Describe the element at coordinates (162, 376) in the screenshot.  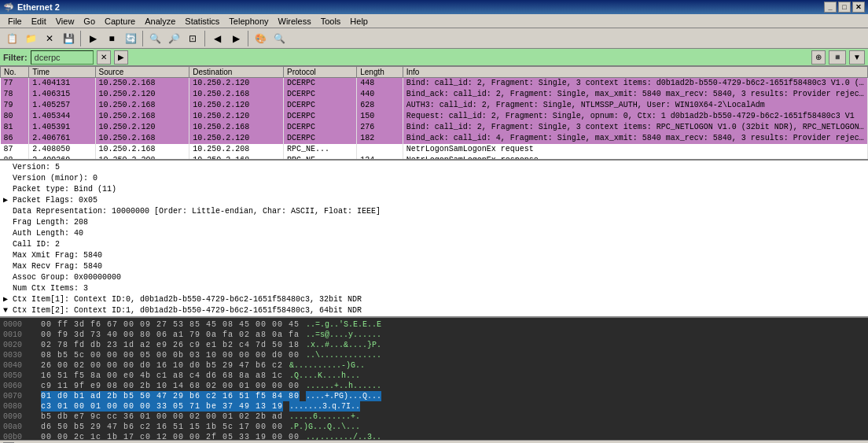
I see `hex-bytes: 16 51 f5 8a 00 e0 4b c1 a8 c4 d6 68 8a a…` at that location.